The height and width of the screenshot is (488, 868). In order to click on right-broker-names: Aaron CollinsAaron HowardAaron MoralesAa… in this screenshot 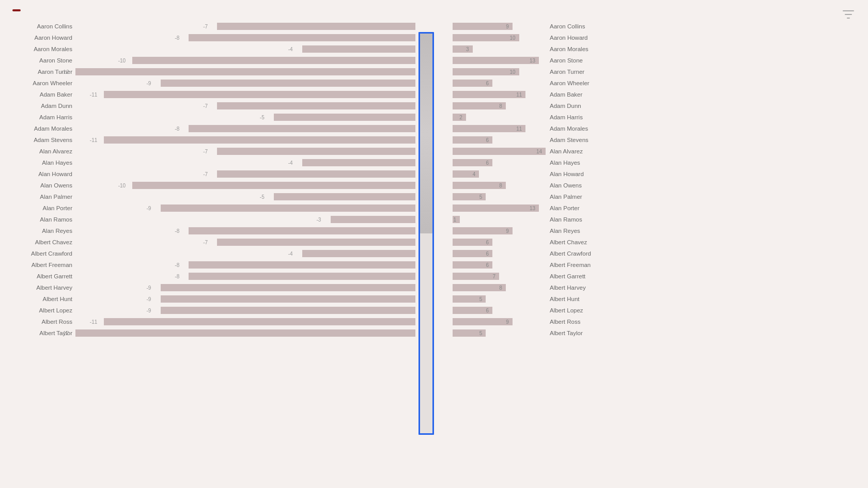, I will do `click(587, 235)`.